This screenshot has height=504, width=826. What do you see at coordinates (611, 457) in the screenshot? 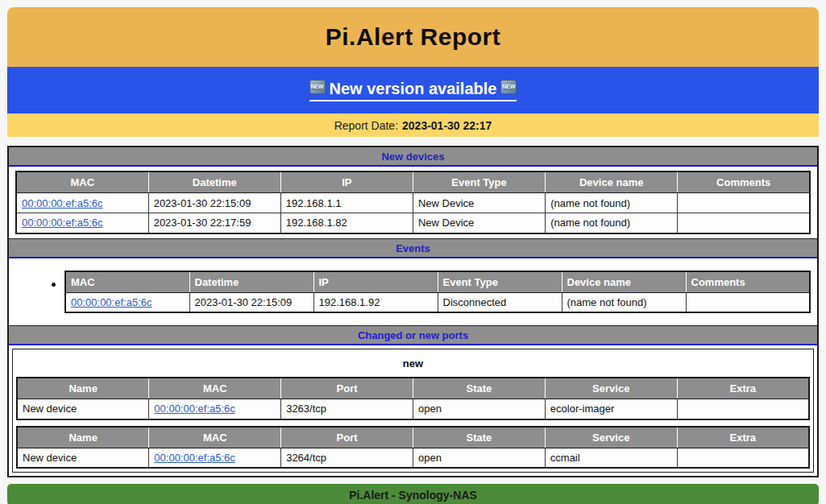
I see `service-cell: ccmail` at bounding box center [611, 457].